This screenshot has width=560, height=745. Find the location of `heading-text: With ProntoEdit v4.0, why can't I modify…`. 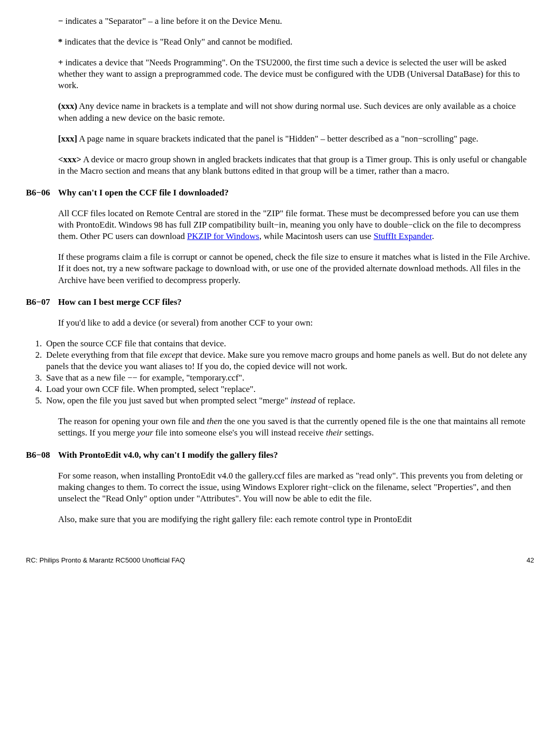

heading-text: With ProntoEdit v4.0, why can't I modify… is located at coordinates (296, 455).